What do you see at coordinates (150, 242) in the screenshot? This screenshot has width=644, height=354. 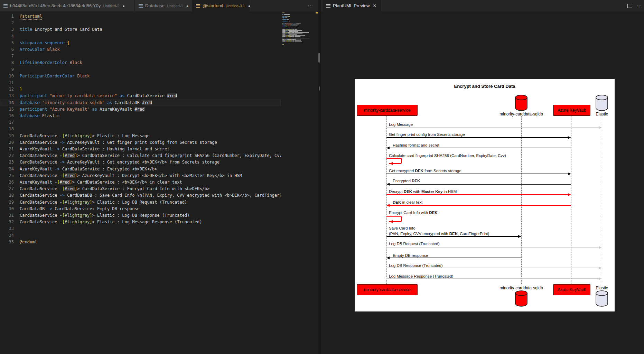 I see `code-line: @enduml` at bounding box center [150, 242].